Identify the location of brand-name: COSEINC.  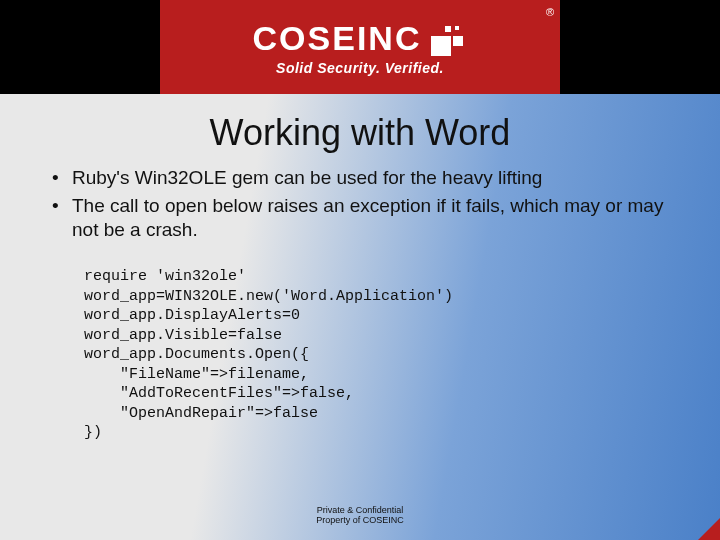
(338, 38).